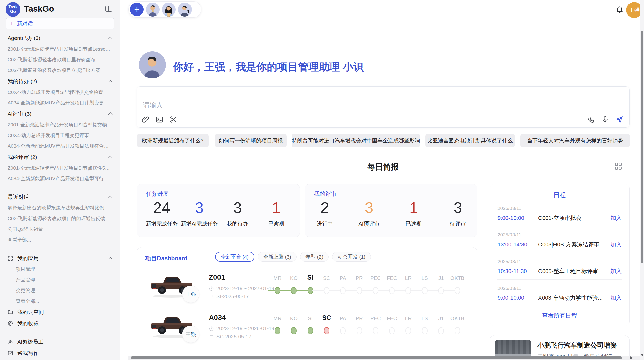 Image resolution: width=644 pixels, height=360 pixels. Describe the element at coordinates (251, 141) in the screenshot. I see `suggestion-chip: 如何写一份清晰的项目周报` at that location.